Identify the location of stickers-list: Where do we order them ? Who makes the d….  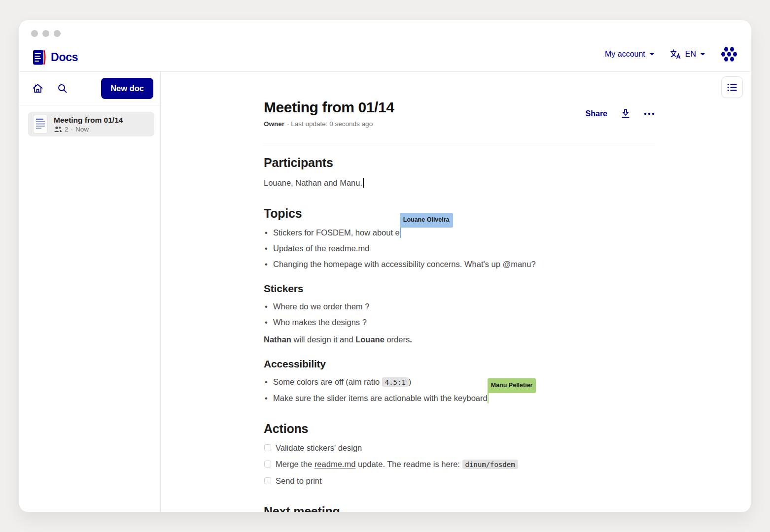
(459, 314).